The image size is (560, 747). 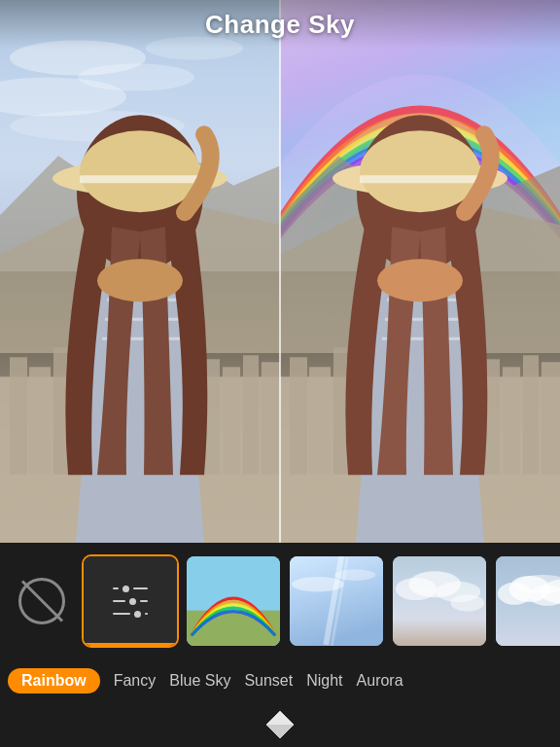 What do you see at coordinates (527, 601) in the screenshot?
I see `filter-thumb-aurora` at bounding box center [527, 601].